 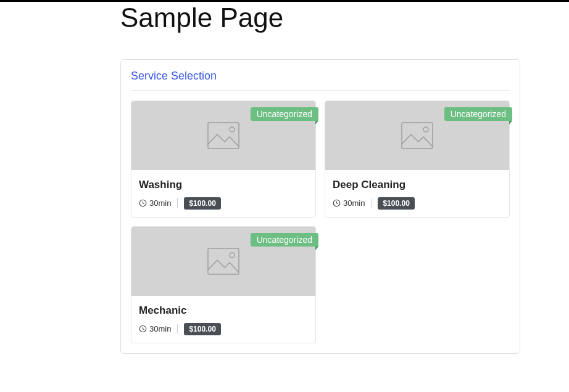 I want to click on service-name: Mechanic, so click(x=223, y=311).